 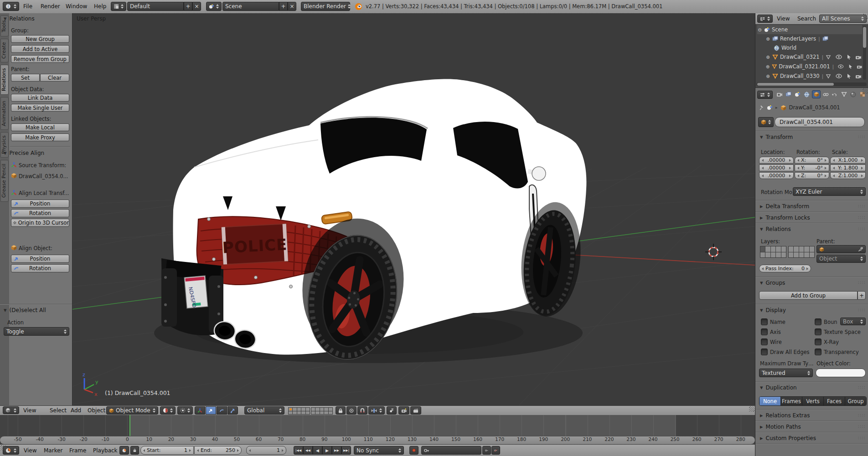 I want to click on align-object-rotation-button: Rotation, so click(x=40, y=268).